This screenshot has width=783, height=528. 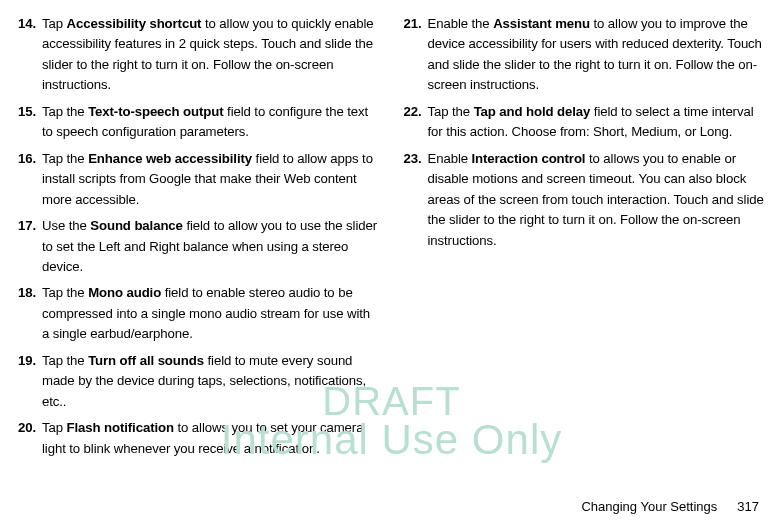 What do you see at coordinates (199, 55) in the screenshot?
I see `step-14: 14. Tap Accessibility shortcut to allow …` at bounding box center [199, 55].